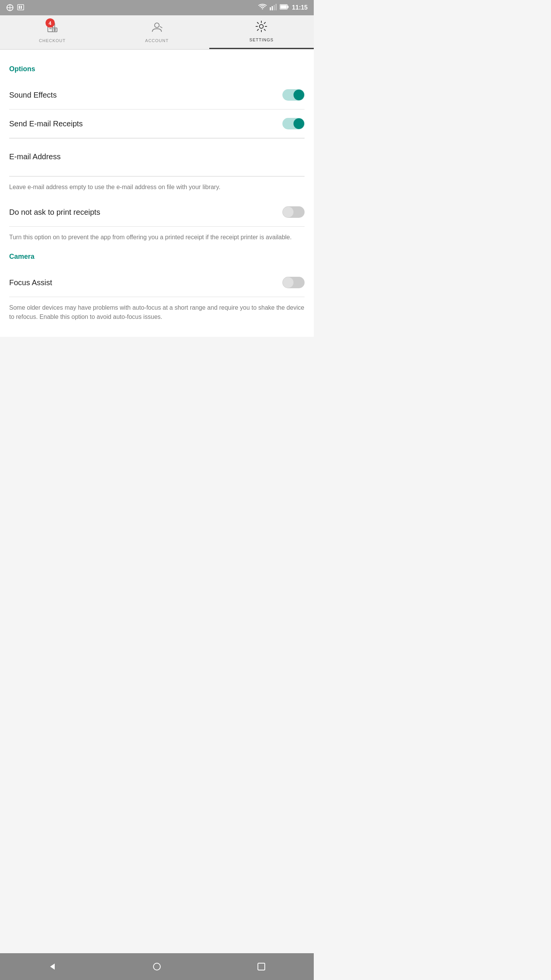 The height and width of the screenshot is (980, 551). I want to click on tab-bar: 4 CHECKOUT ACCOUNT, so click(157, 33).